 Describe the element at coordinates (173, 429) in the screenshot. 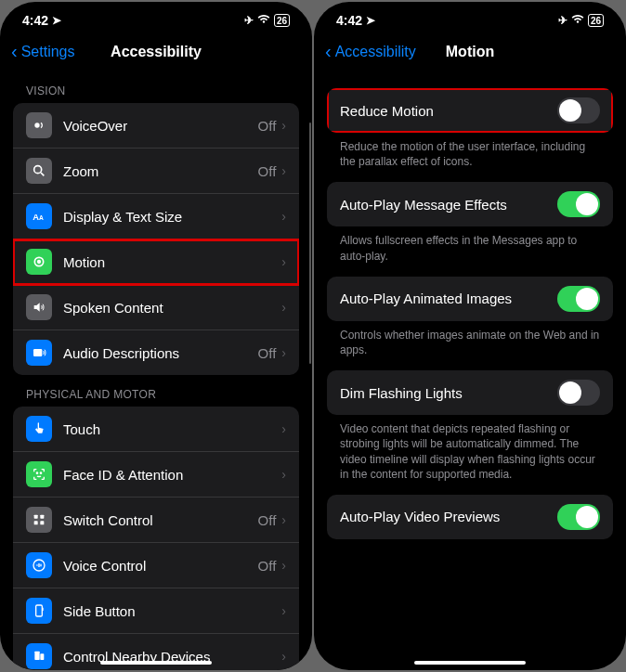

I see `row-label: Touch` at that location.